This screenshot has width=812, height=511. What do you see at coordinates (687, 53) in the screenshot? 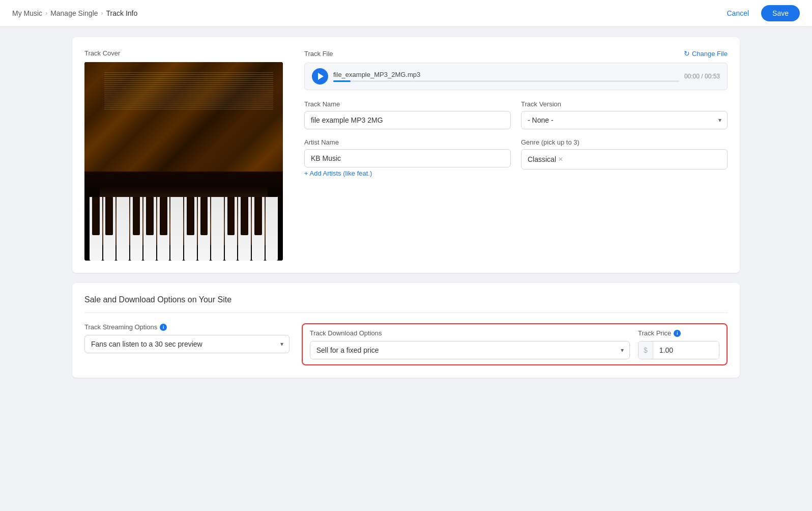
I see `refresh-icon: ↻` at bounding box center [687, 53].